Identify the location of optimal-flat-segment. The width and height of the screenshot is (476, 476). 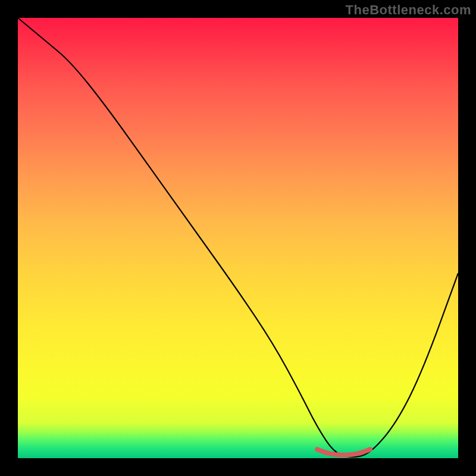
(344, 452).